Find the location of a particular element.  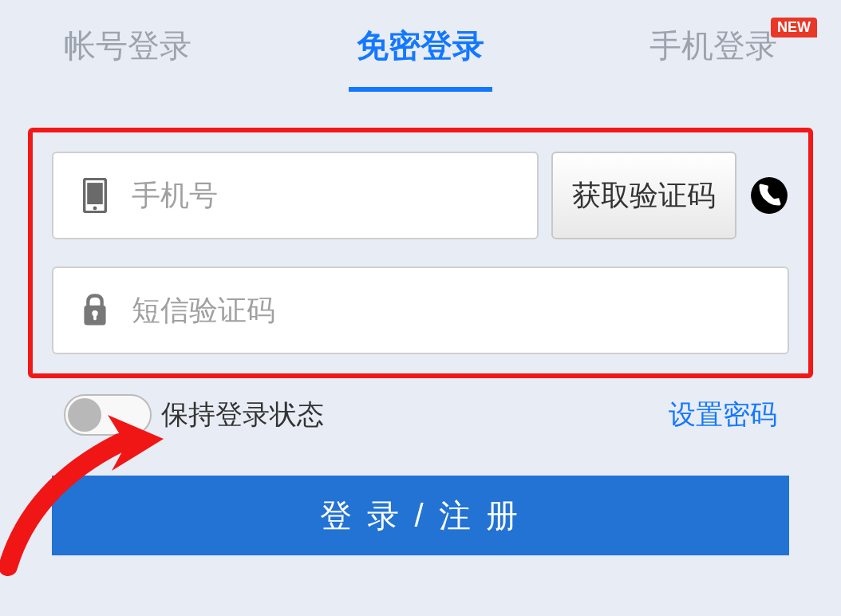

lock-icon is located at coordinates (95, 310).